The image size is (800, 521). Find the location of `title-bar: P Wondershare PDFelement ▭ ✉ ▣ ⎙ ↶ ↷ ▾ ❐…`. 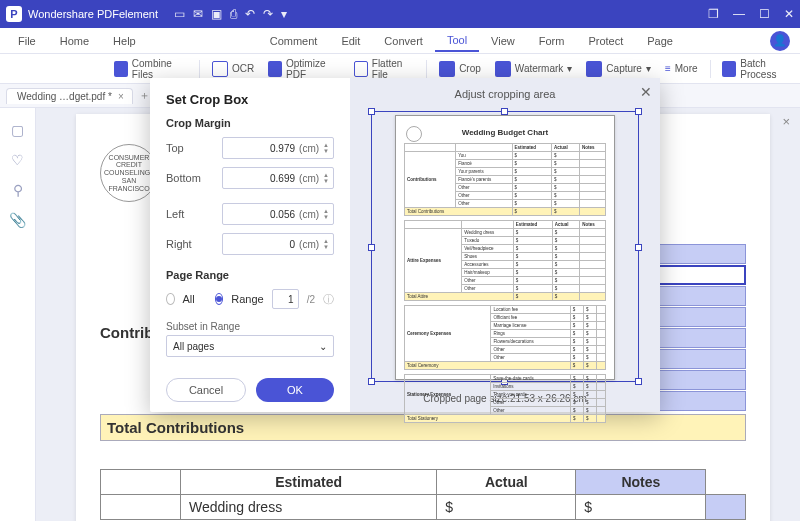

title-bar: P Wondershare PDFelement ▭ ✉ ▣ ⎙ ↶ ↷ ▾ ❐… is located at coordinates (400, 14).